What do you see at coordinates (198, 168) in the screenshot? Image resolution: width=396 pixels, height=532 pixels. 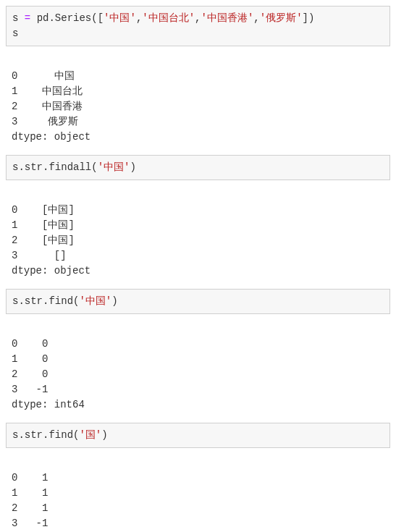 I see `code-cell-1: s.str.findall('中国')` at bounding box center [198, 168].